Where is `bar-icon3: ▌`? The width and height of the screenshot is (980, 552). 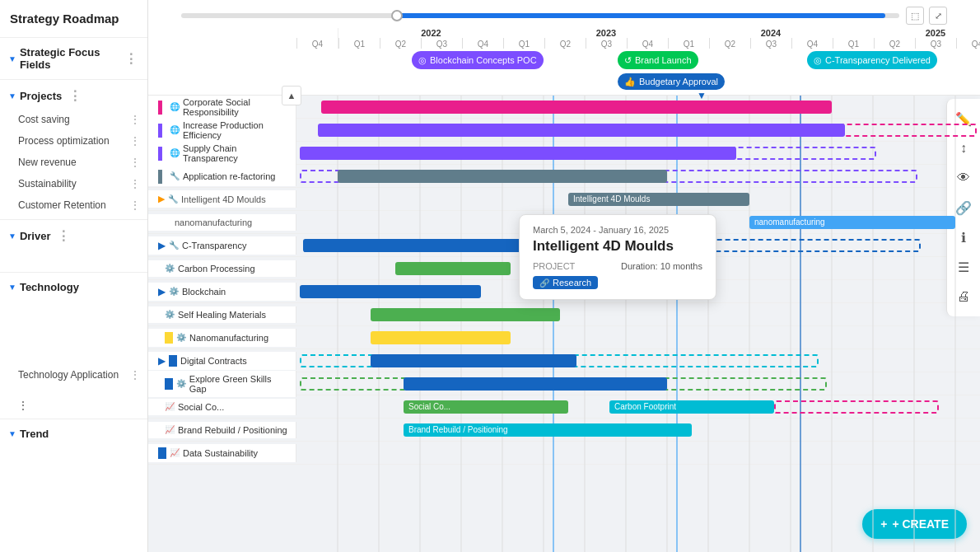
bar-icon3: ▌ is located at coordinates (162, 153).